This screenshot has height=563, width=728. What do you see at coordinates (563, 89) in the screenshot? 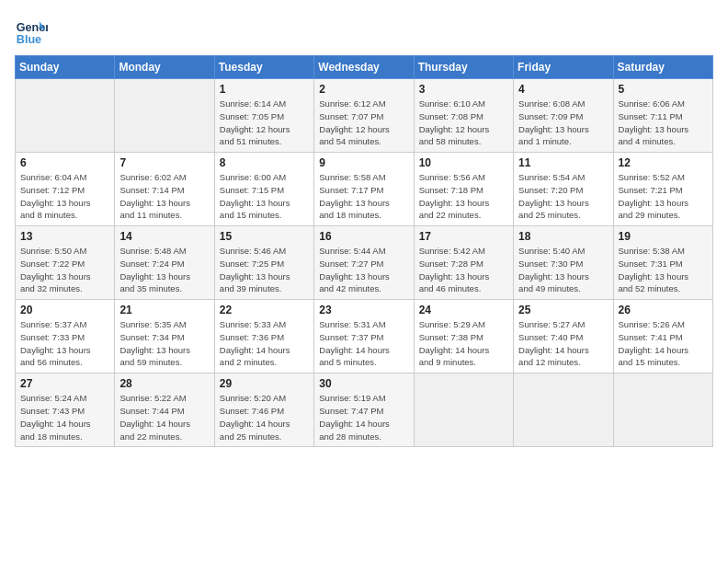
I see `day-number: 4` at bounding box center [563, 89].